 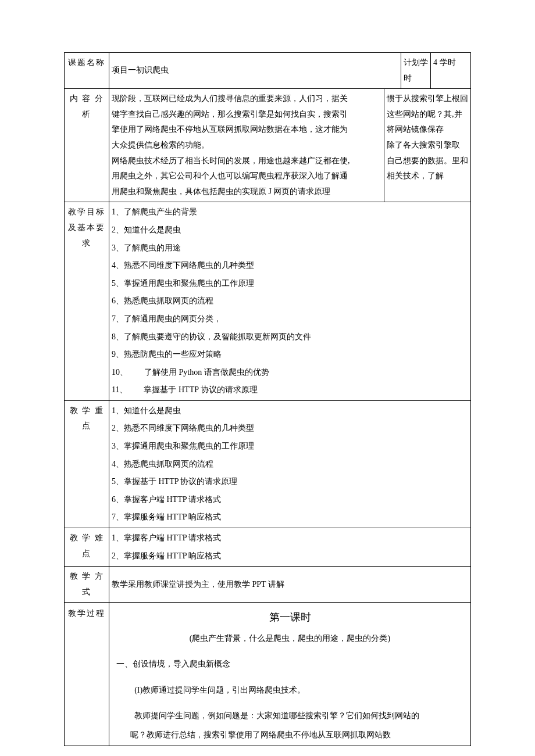 I want to click on difficulty-item: 2、掌握服务端 HTTP 响应格式, so click(x=290, y=557).